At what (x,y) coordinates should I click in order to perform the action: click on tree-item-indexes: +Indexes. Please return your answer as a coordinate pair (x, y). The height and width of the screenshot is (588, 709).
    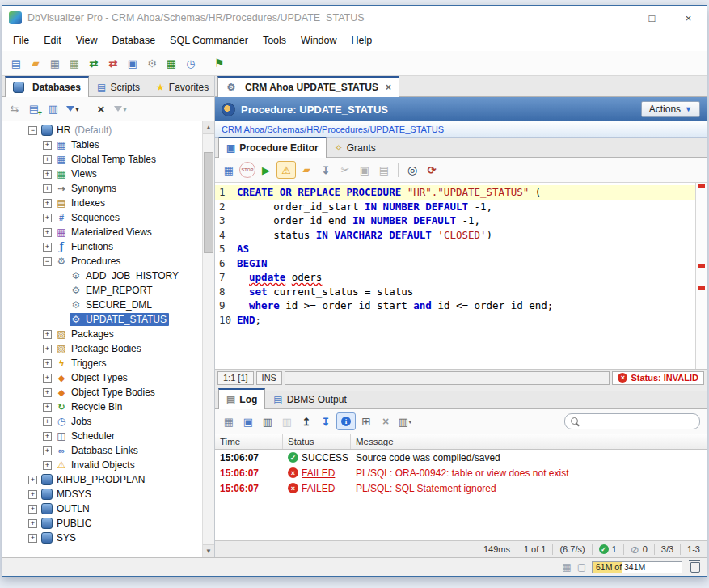
    Looking at the image, I should click on (102, 203).